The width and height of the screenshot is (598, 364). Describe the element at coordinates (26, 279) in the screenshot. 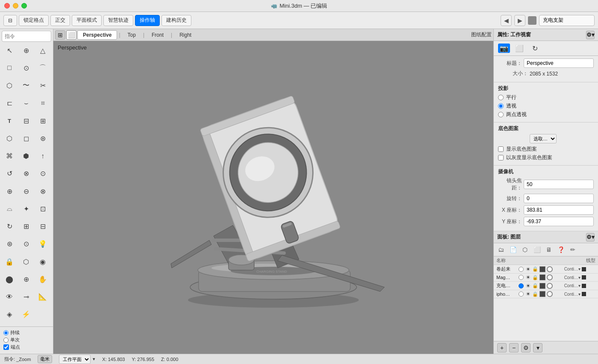

I see `zoom-tool: ⊕` at that location.